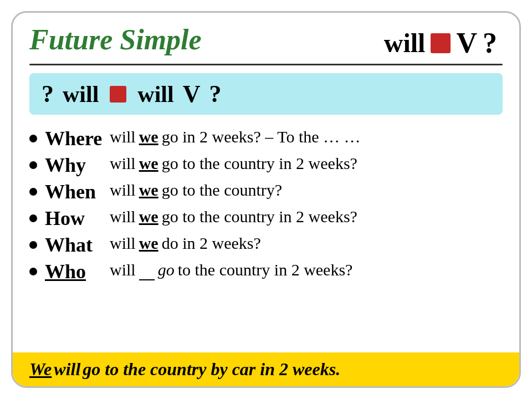  Describe the element at coordinates (65, 272) in the screenshot. I see `wh-who: Who` at that location.